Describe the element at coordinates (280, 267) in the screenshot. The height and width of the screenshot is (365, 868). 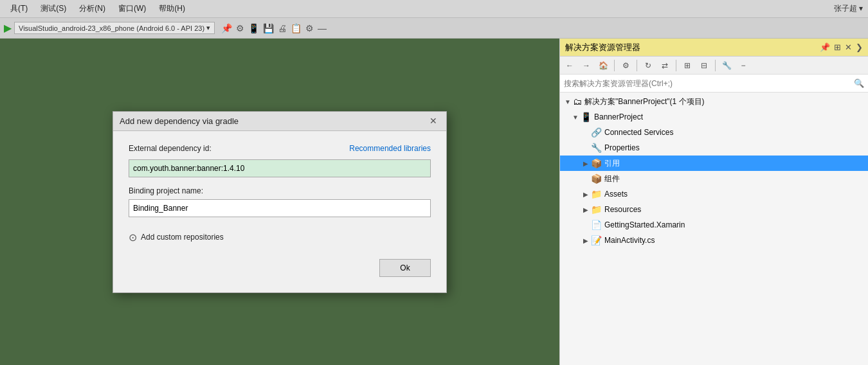
I see `dialog-footer: Ok` at that location.